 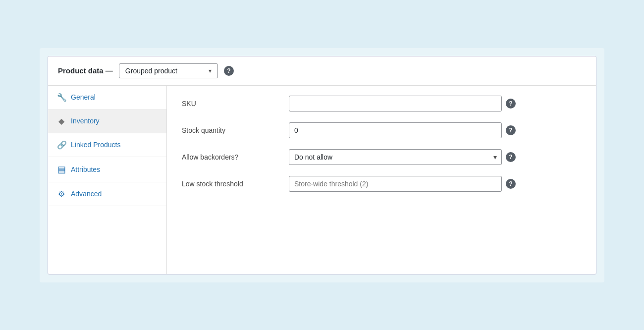 What do you see at coordinates (152, 71) in the screenshot?
I see `product-type-label: Grouped product` at bounding box center [152, 71].